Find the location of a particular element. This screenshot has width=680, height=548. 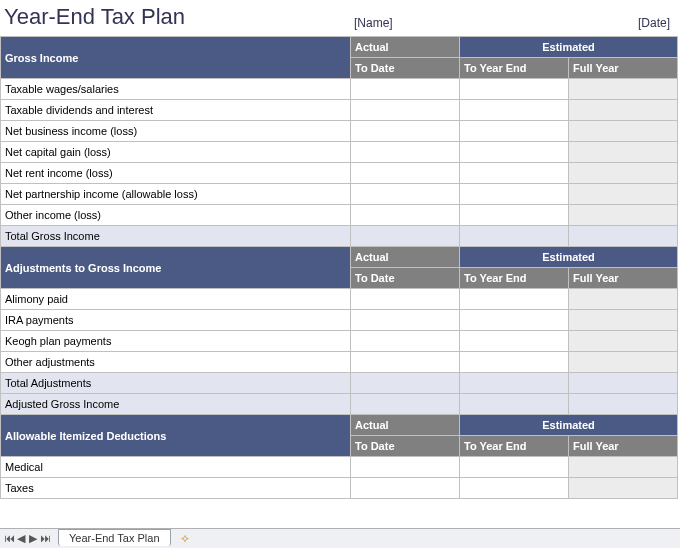

sheet-tab-active: Year-End Tax Plan is located at coordinates (114, 538).